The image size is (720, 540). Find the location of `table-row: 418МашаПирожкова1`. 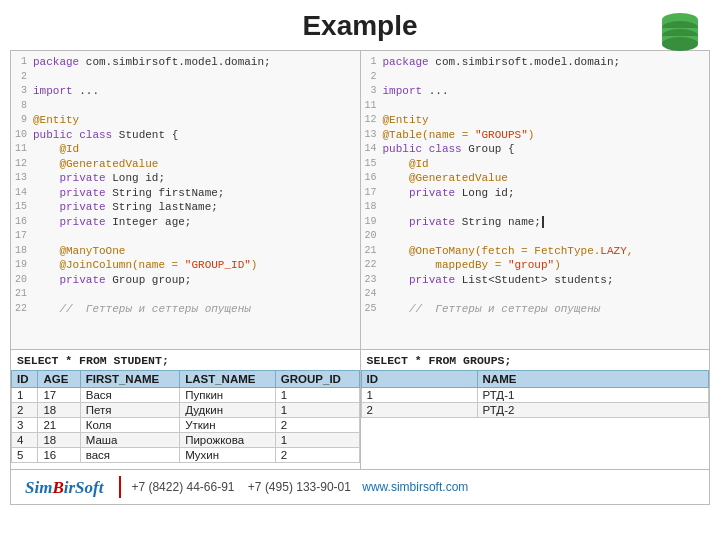

table-row: 418МашаПирожкова1 is located at coordinates (186, 440).